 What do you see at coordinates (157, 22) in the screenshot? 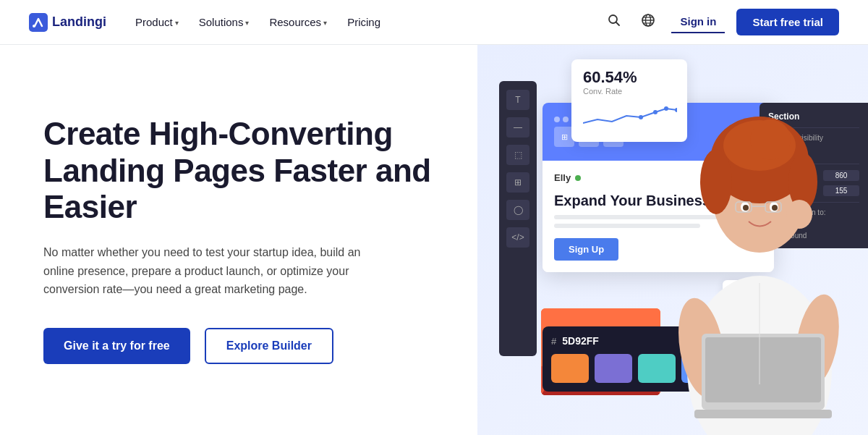
I see `nav-product: Product ▾` at bounding box center [157, 22].